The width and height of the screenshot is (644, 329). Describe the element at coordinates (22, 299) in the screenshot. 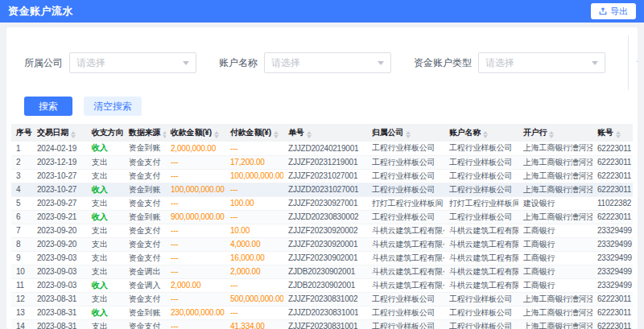

I see `cell: 12` at that location.